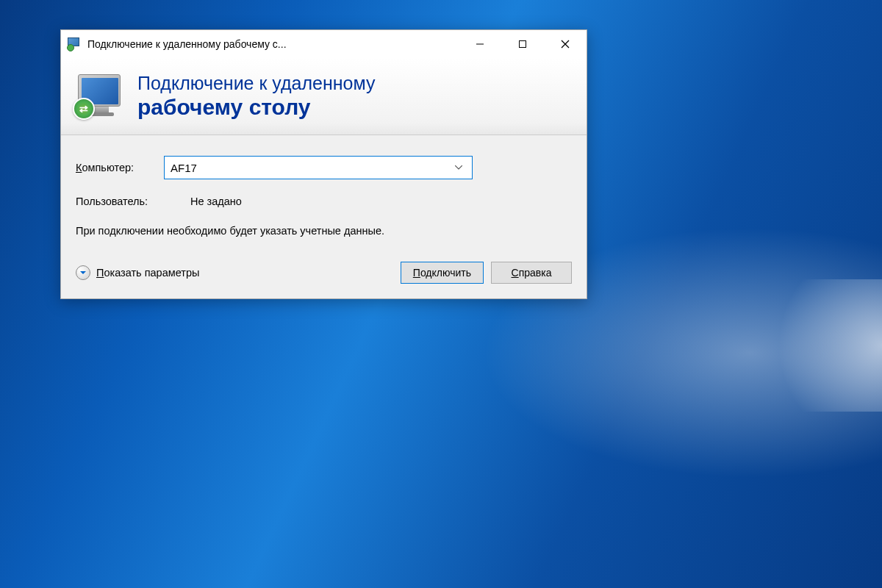 This screenshot has height=588, width=882. What do you see at coordinates (531, 273) in the screenshot?
I see `help-button: Справка` at bounding box center [531, 273].